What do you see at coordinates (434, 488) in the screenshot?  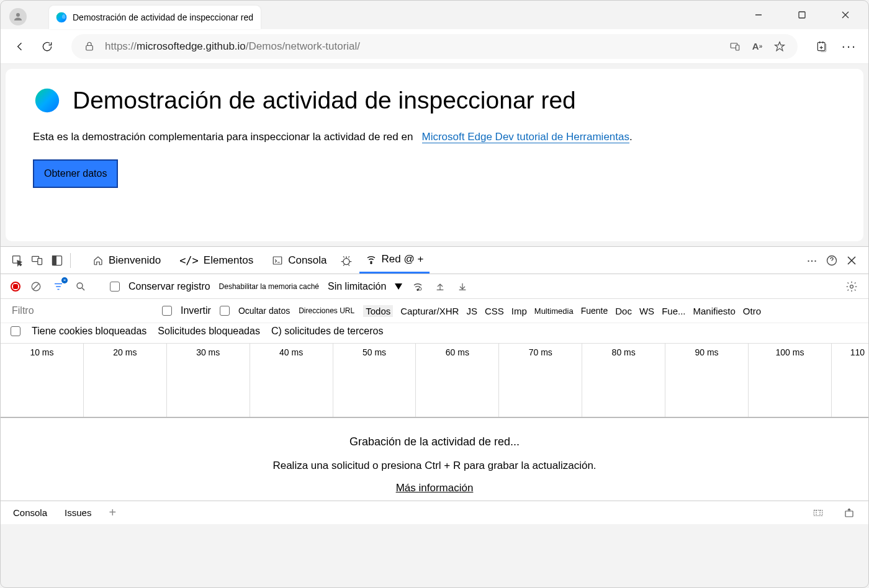 I see `more-info-link: Más información` at bounding box center [434, 488].